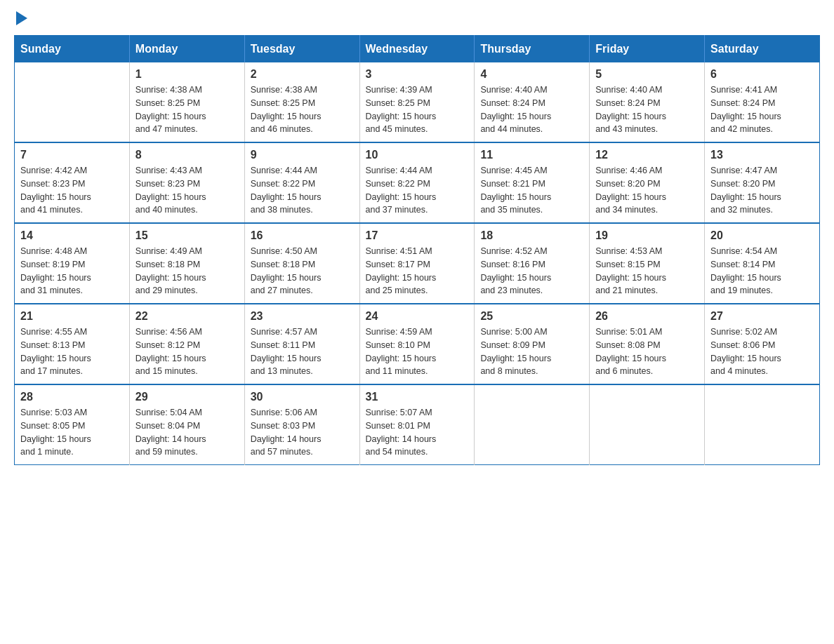 This screenshot has width=834, height=644. What do you see at coordinates (187, 316) in the screenshot?
I see `day-number: 22` at bounding box center [187, 316].